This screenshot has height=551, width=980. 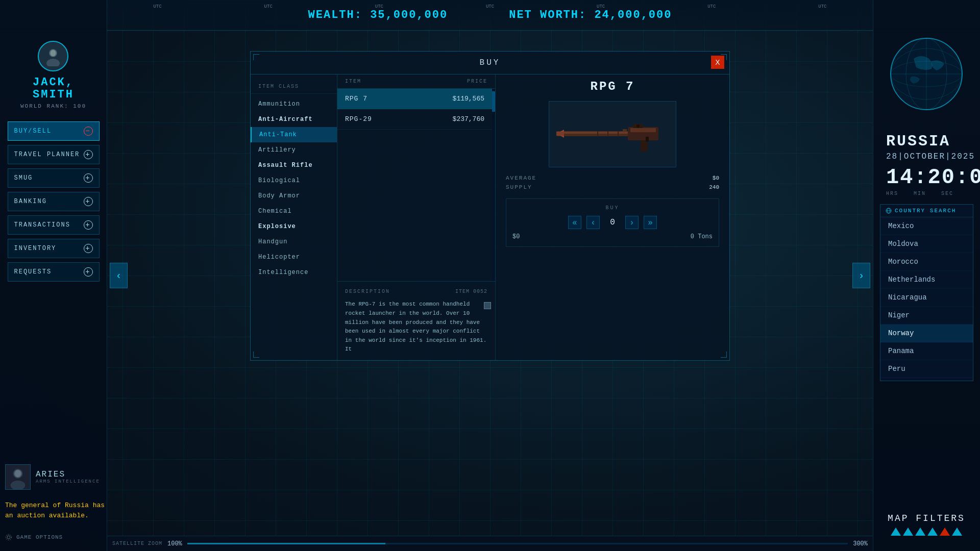 What do you see at coordinates (294, 165) in the screenshot?
I see `item-class-assault-rifle: Assault Rifle` at bounding box center [294, 165].